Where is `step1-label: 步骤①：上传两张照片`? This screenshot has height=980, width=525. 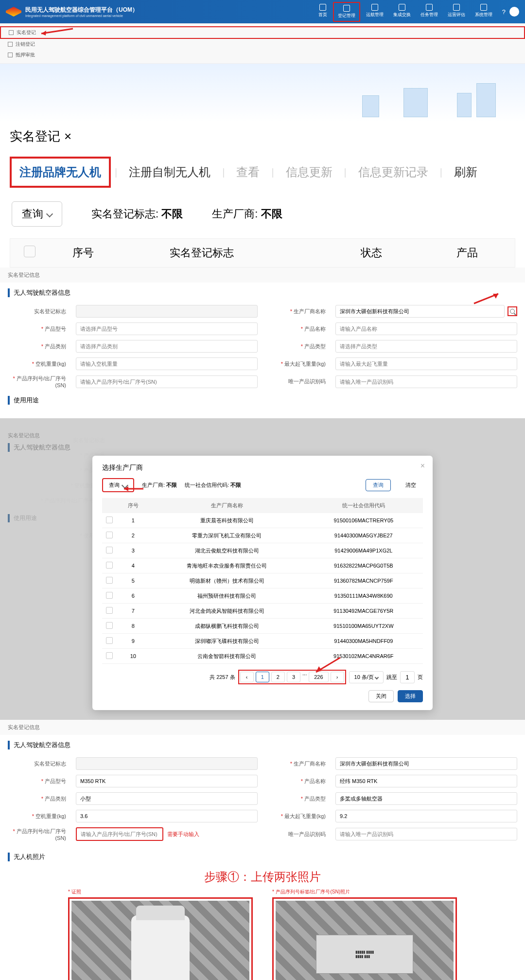 step1-label: 步骤①：上传两张照片 is located at coordinates (262, 877).